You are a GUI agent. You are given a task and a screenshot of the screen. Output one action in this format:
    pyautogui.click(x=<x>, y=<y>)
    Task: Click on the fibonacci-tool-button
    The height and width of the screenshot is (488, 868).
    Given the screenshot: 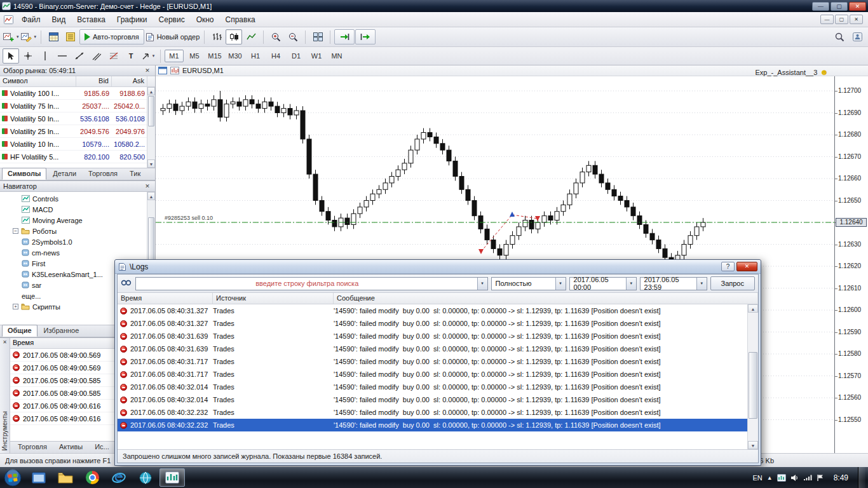 What is the action you would take?
    pyautogui.click(x=114, y=56)
    